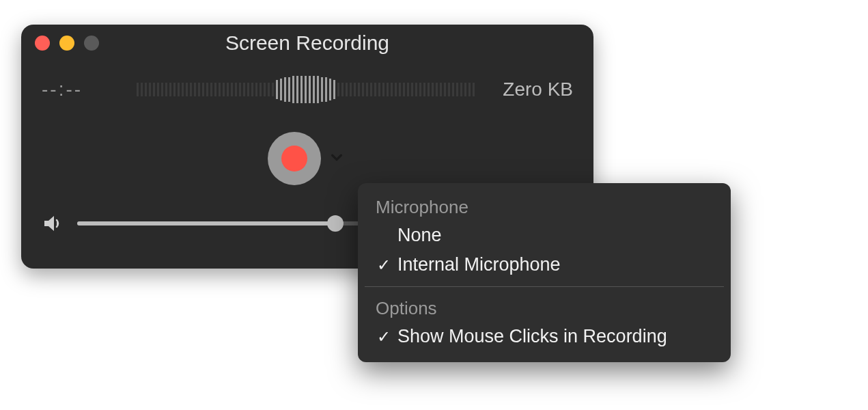 This screenshot has height=410, width=868. Describe the element at coordinates (81, 90) in the screenshot. I see `recording-timecode: --:--` at that location.